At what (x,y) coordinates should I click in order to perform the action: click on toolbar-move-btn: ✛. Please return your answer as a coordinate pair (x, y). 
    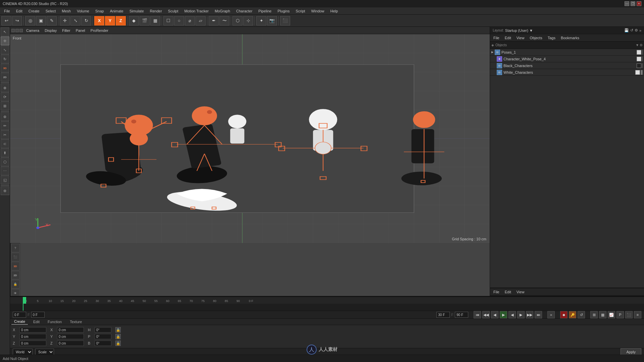
    Looking at the image, I should click on (65, 21).